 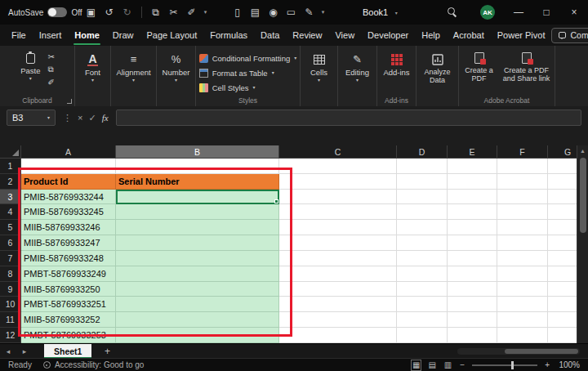 What do you see at coordinates (448, 365) in the screenshot?
I see `page-break-view-icon: ▥` at bounding box center [448, 365].